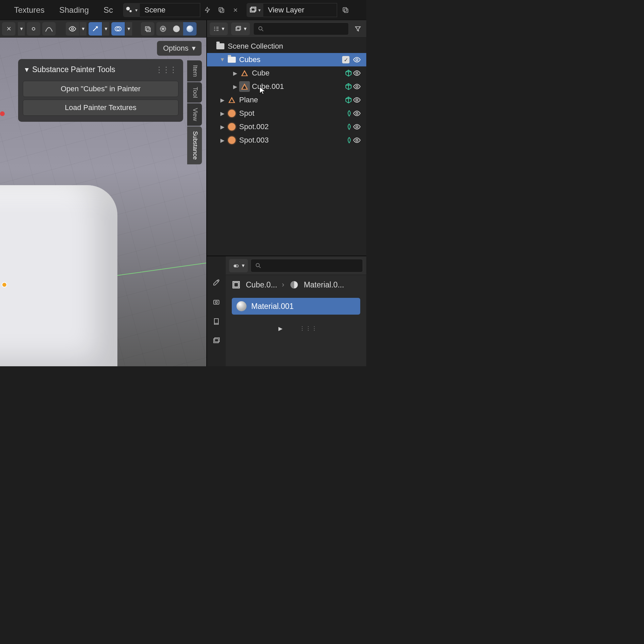  I want to click on visibility-dropdown, so click(72, 29).